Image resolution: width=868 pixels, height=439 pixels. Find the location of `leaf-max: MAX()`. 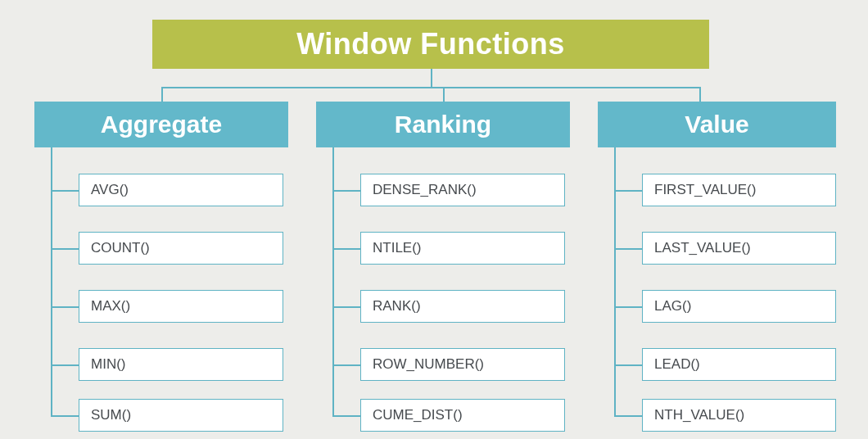

leaf-max: MAX() is located at coordinates (181, 306).